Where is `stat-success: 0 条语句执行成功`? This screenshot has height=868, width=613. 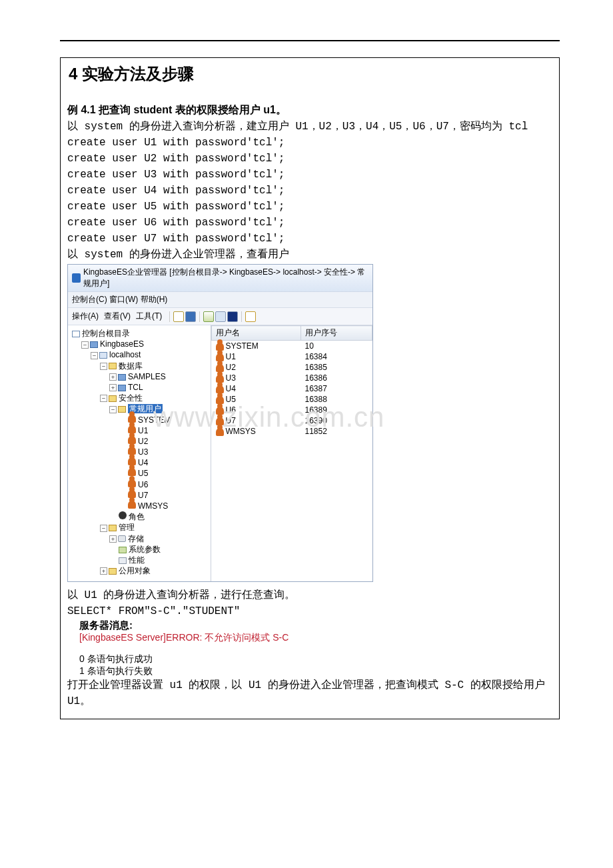 stat-success: 0 条语句执行成功 is located at coordinates (316, 659).